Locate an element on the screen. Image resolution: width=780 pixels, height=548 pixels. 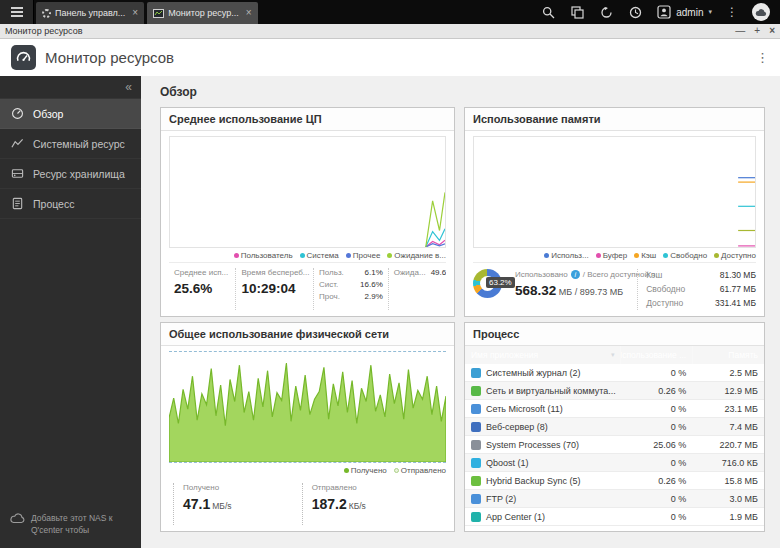
column-name: Имя приложения▾ is located at coordinates (542, 355).